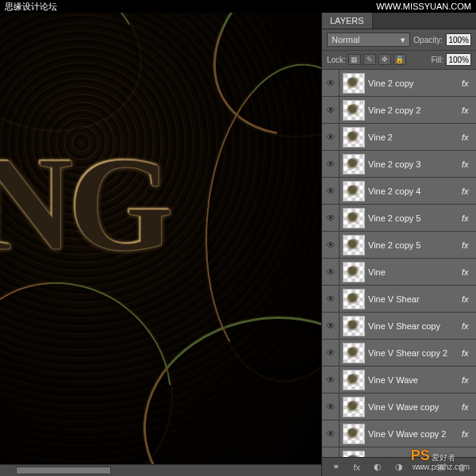 Image resolution: width=476 pixels, height=476 pixels. I want to click on layer-row: 👁Vine 2 copy 3fx, so click(399, 164).